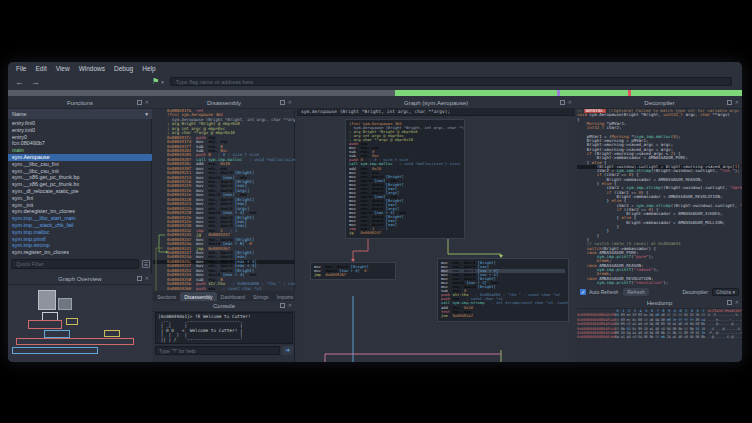 This screenshot has height=423, width=752. I want to click on function-list-item: sym._fini, so click(80, 198).